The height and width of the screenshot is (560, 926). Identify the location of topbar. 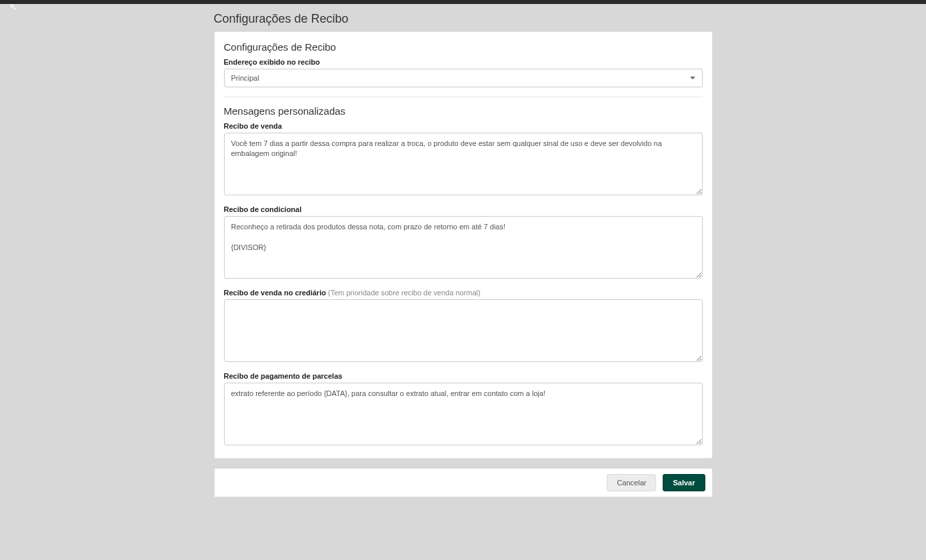
(463, 2).